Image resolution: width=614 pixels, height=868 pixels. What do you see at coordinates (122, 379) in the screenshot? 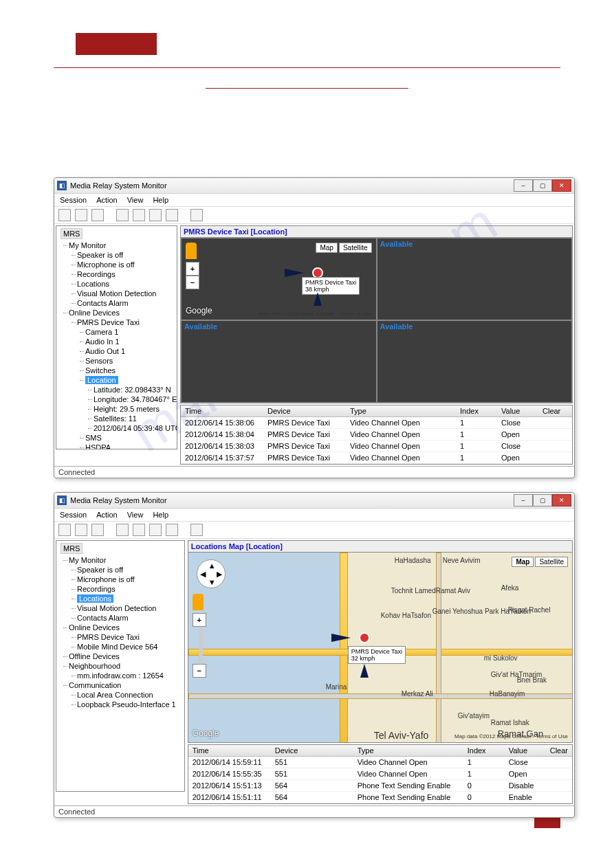
I see `tree-online-devices: Online Devices PMRS Device Taxi Camera 1…` at bounding box center [122, 379].